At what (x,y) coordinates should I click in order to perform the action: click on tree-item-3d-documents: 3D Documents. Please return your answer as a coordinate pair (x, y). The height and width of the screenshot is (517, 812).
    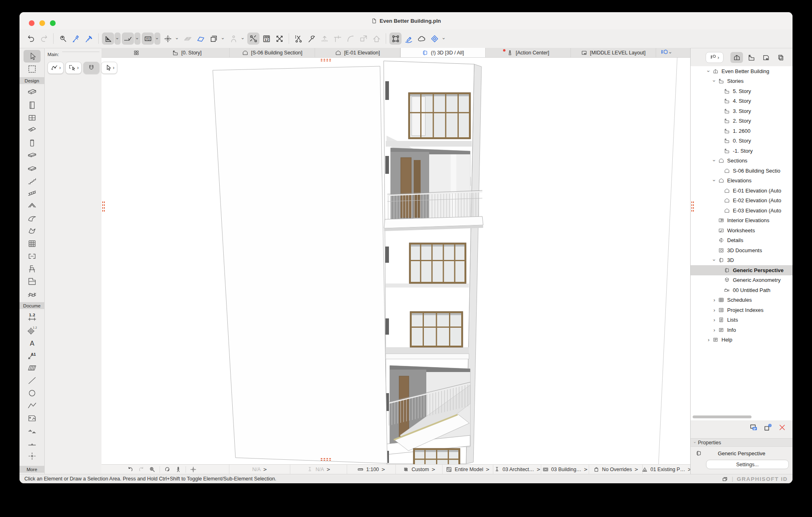
    Looking at the image, I should click on (741, 250).